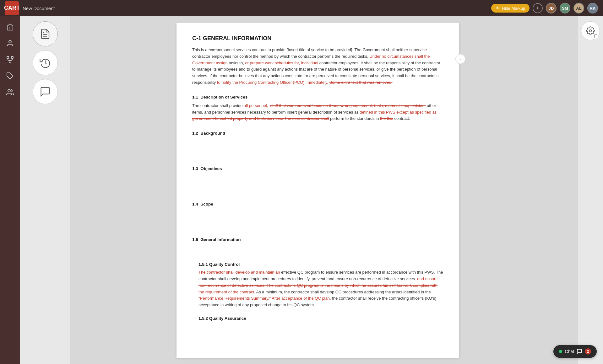 The width and height of the screenshot is (603, 364). Describe the element at coordinates (561, 351) in the screenshot. I see `chat-online-indicator` at that location.